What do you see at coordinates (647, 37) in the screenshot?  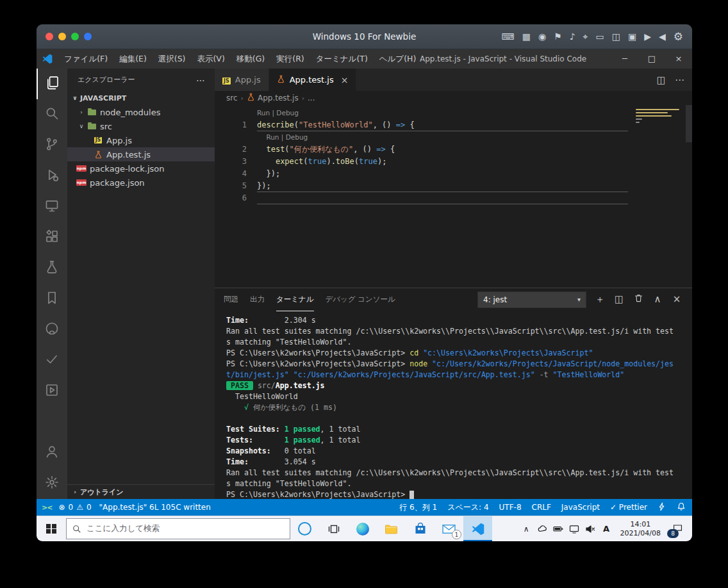 I see `share-icon: ▶` at bounding box center [647, 37].